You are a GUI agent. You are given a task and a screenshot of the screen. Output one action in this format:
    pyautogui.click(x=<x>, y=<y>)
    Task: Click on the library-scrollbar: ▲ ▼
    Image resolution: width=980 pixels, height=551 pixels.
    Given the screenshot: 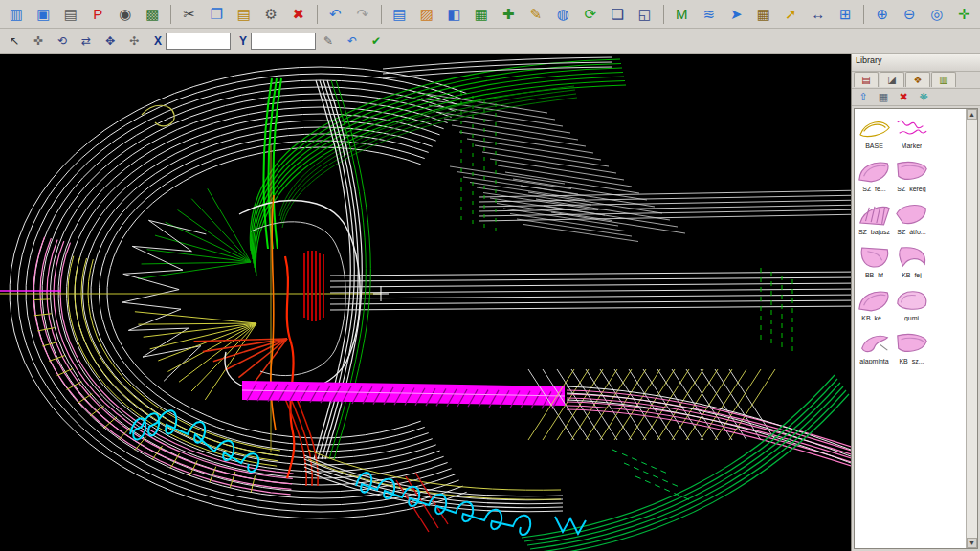 What is the action you would take?
    pyautogui.click(x=971, y=329)
    